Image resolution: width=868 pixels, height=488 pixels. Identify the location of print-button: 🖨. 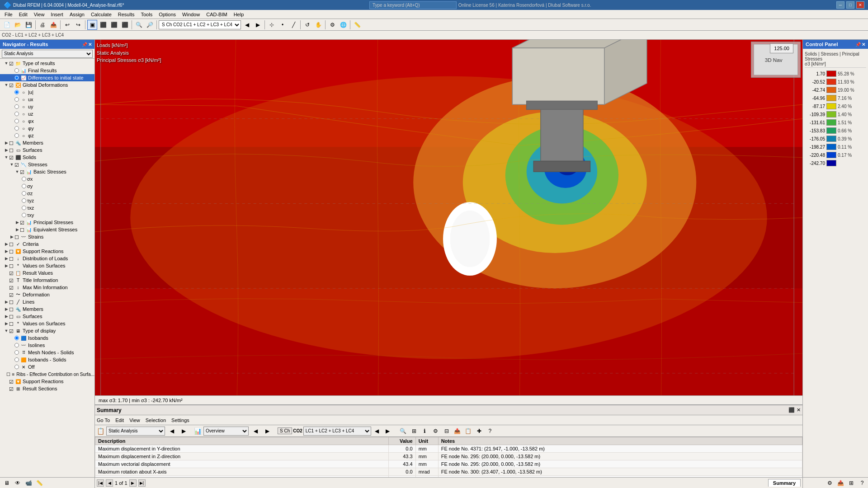
(42, 25).